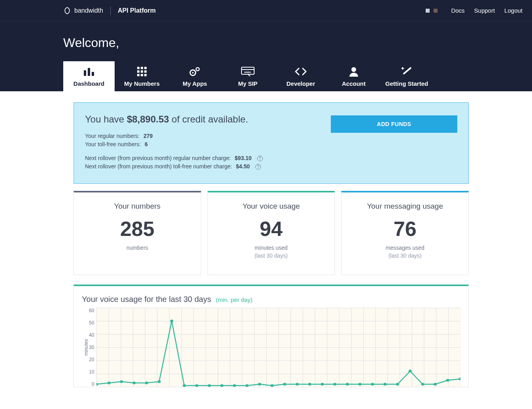  Describe the element at coordinates (92, 372) in the screenshot. I see `chart-ytick: 10` at that location.